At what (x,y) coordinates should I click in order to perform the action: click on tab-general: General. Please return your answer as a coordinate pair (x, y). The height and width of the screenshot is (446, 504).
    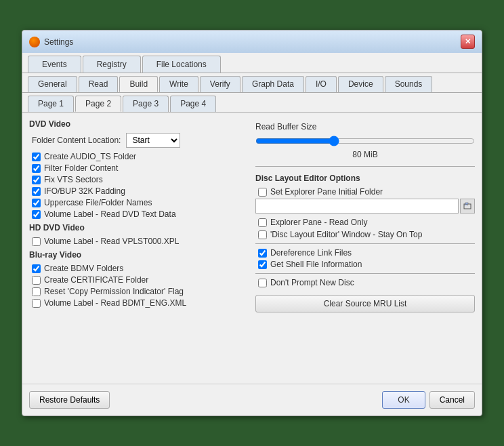
    Looking at the image, I should click on (53, 84).